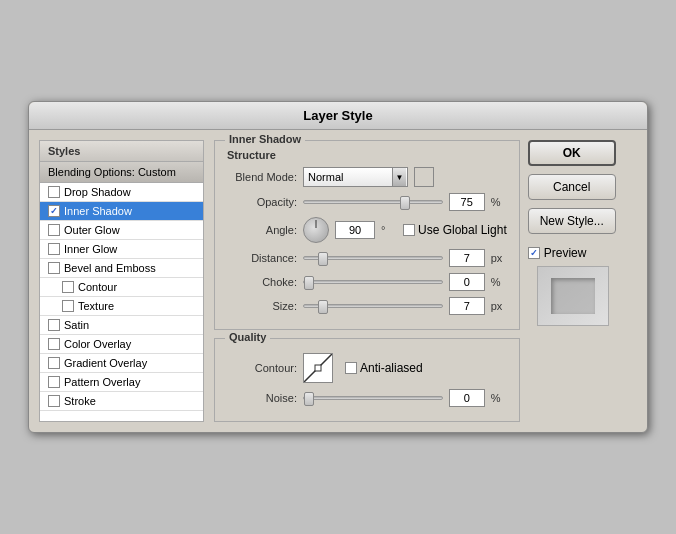  I want to click on left-panel: Styles Blending Options: Custom Drop Sha…, so click(122, 281).